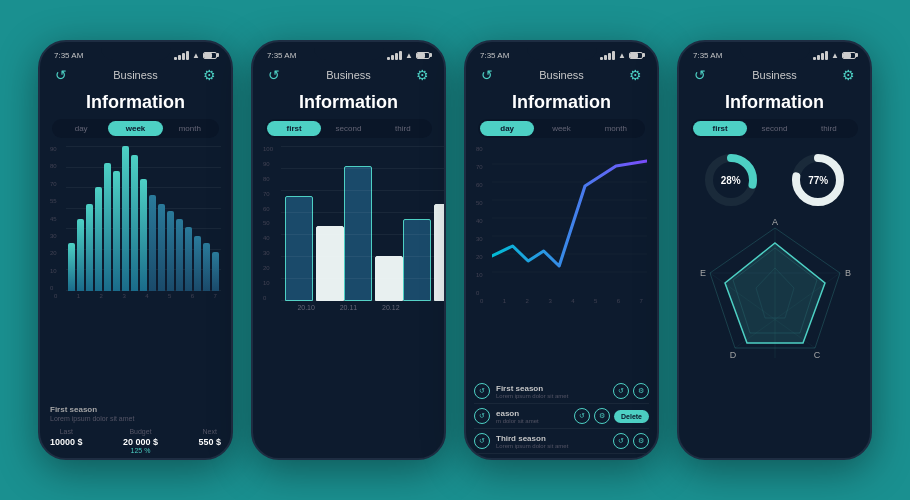 Image resolution: width=910 pixels, height=500 pixels. What do you see at coordinates (348, 75) in the screenshot?
I see `header-title-2: Business` at bounding box center [348, 75].